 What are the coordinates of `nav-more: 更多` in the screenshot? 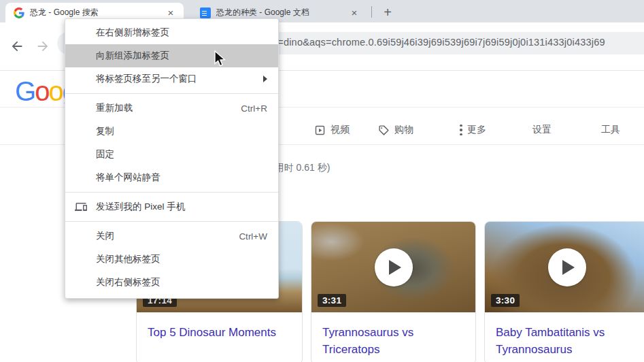 It's located at (473, 130).